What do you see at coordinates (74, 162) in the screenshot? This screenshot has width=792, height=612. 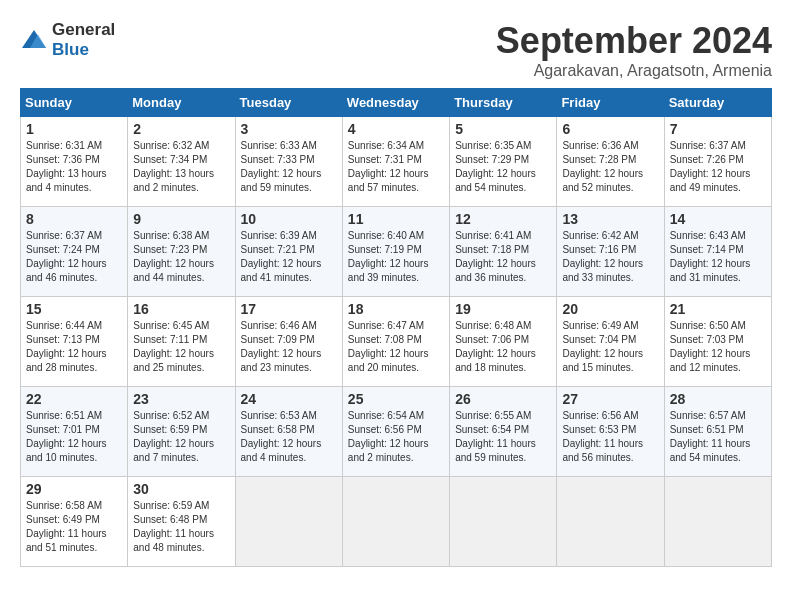 I see `calendar-day-cell: 1Sunrise: 6:31 AMSunset: 7:36 PMDaylight…` at bounding box center [74, 162].